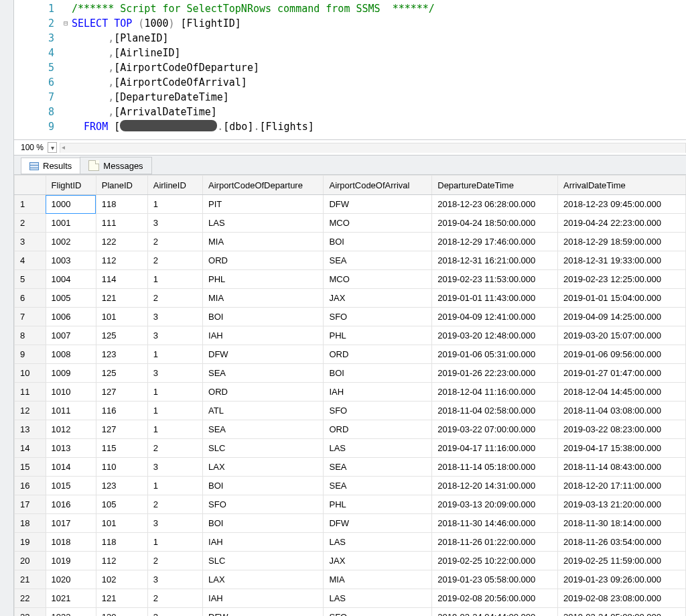 This screenshot has width=686, height=616. I want to click on zoom-dropdown-icon: ▾, so click(52, 147).